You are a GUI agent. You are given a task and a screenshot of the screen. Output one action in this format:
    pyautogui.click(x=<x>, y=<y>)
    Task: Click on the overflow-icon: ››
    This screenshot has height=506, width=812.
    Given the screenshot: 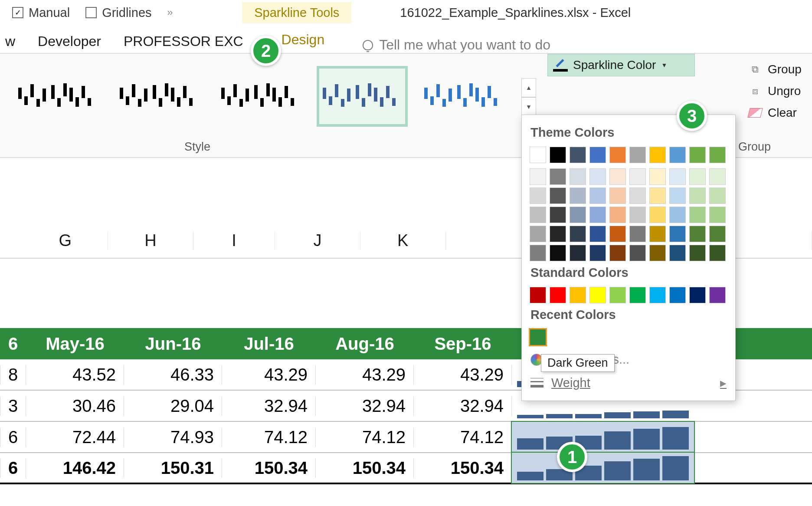 What is the action you would take?
    pyautogui.click(x=170, y=13)
    